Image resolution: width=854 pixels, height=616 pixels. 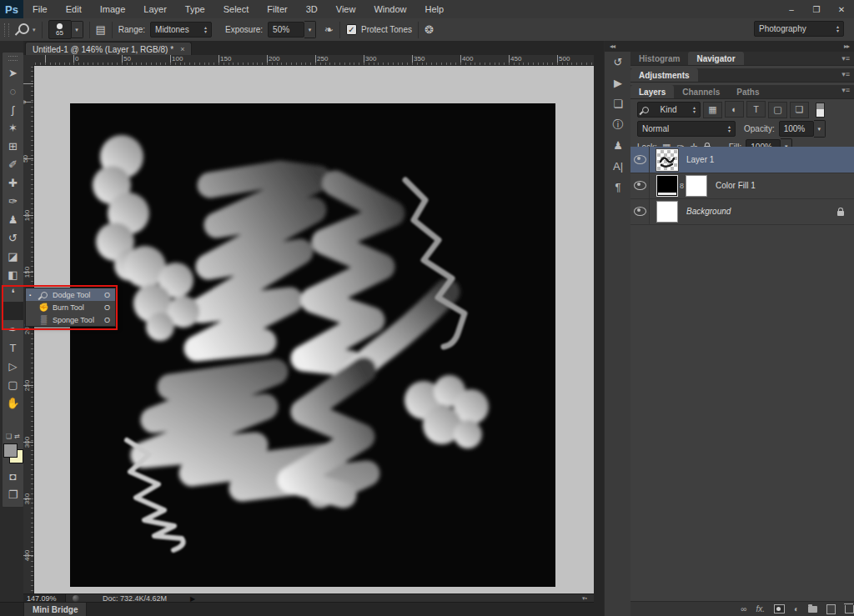 What do you see at coordinates (13, 476) in the screenshot?
I see `quick-mask-button: ◘` at bounding box center [13, 476].